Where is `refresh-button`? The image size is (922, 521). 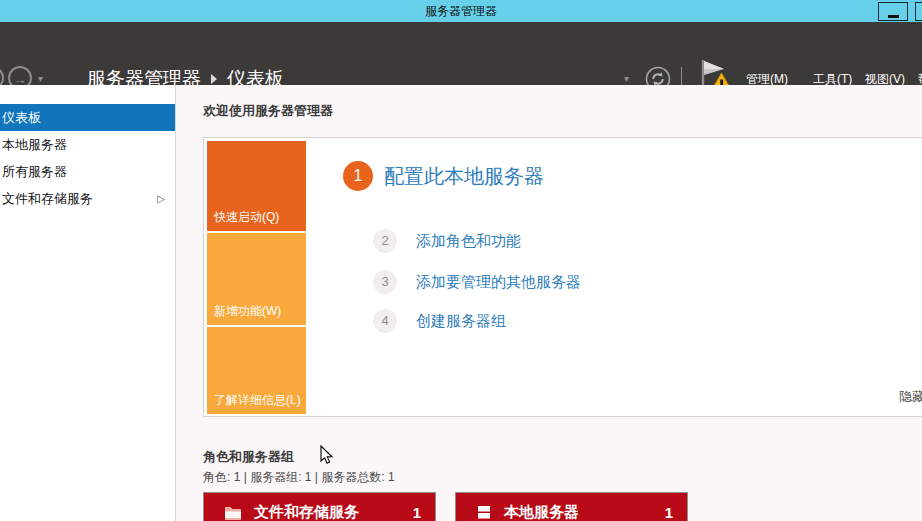 refresh-button is located at coordinates (658, 76).